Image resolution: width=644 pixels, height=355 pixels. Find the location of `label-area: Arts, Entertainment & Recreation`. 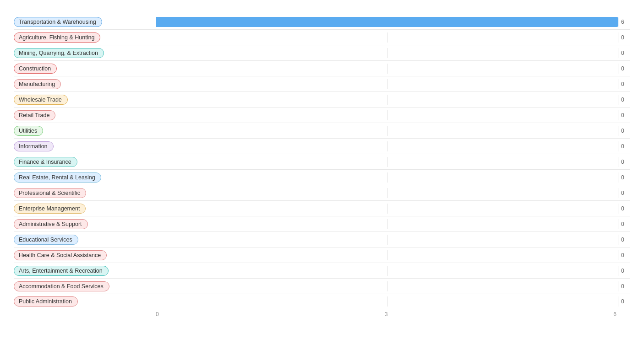

label-area: Arts, Entertainment & Recreation is located at coordinates (85, 271).